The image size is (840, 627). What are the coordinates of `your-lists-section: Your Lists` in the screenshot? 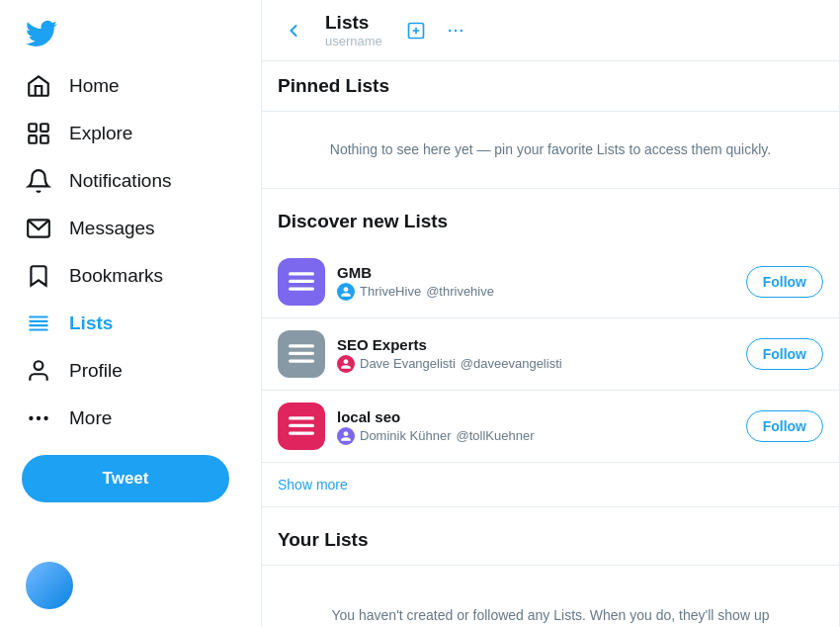 It's located at (550, 540).